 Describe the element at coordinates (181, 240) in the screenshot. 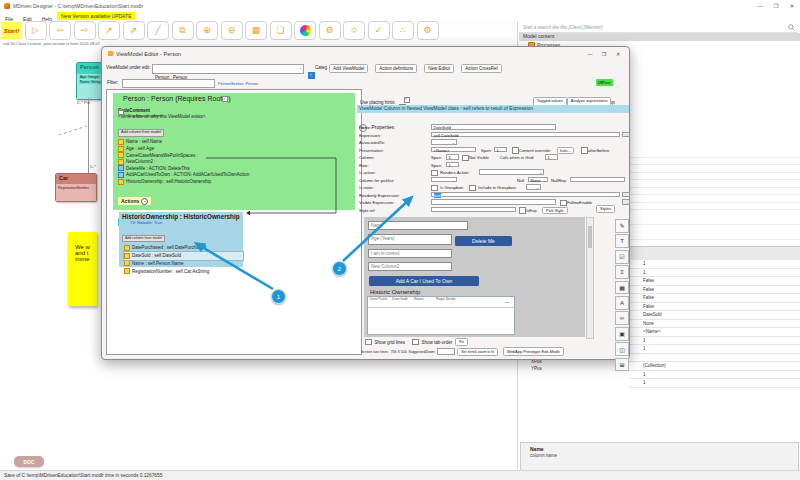

I see `nested-viewmodel-panel: HistoricOwnership : HistoricOwnership TV…` at that location.